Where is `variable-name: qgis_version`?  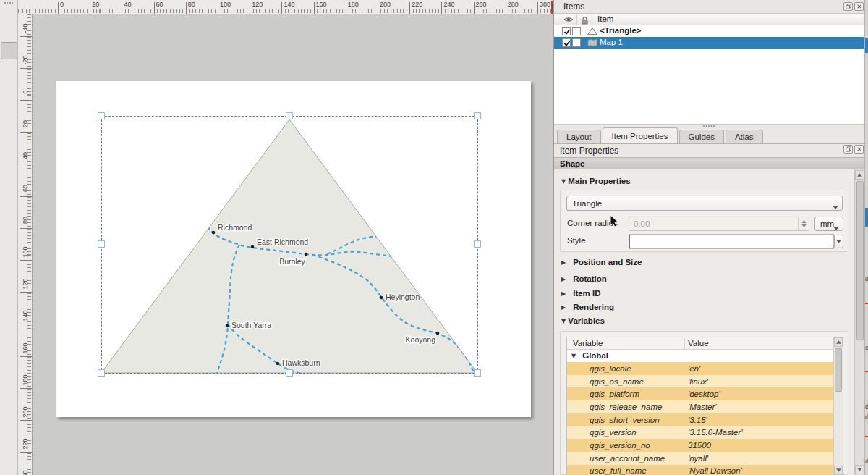 variable-name: qgis_version is located at coordinates (628, 432).